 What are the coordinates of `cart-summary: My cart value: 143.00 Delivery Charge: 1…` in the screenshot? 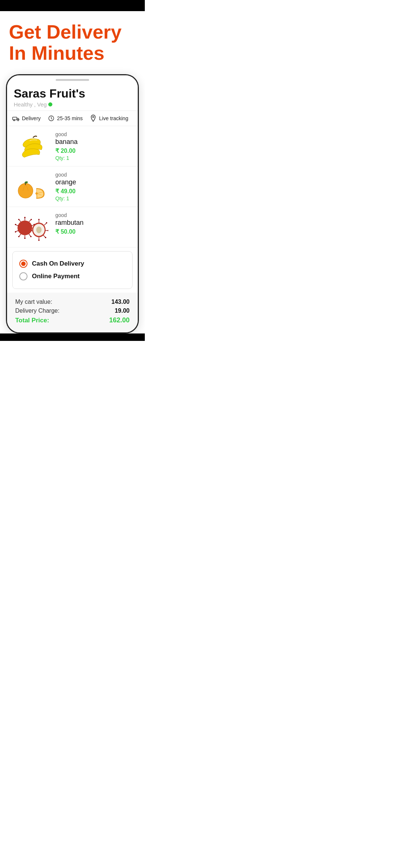 It's located at (72, 312).